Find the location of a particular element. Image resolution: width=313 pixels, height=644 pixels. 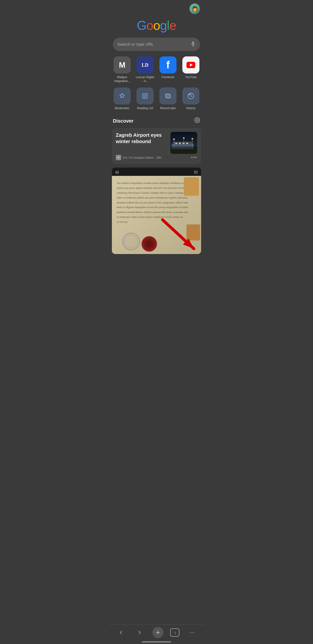

svg-text:pediatard curated liberos vlli: pediatard curated liberos vlling et pers… is located at coordinates (153, 212).